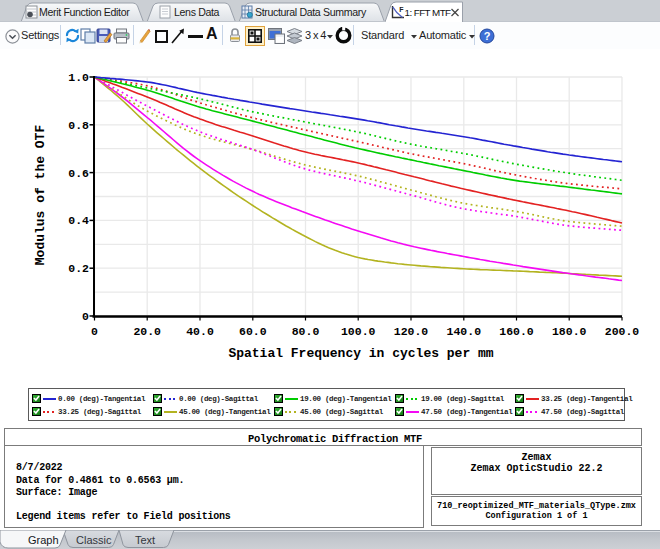  What do you see at coordinates (78, 78) in the screenshot?
I see `svg-text: 1.0` at bounding box center [78, 78].